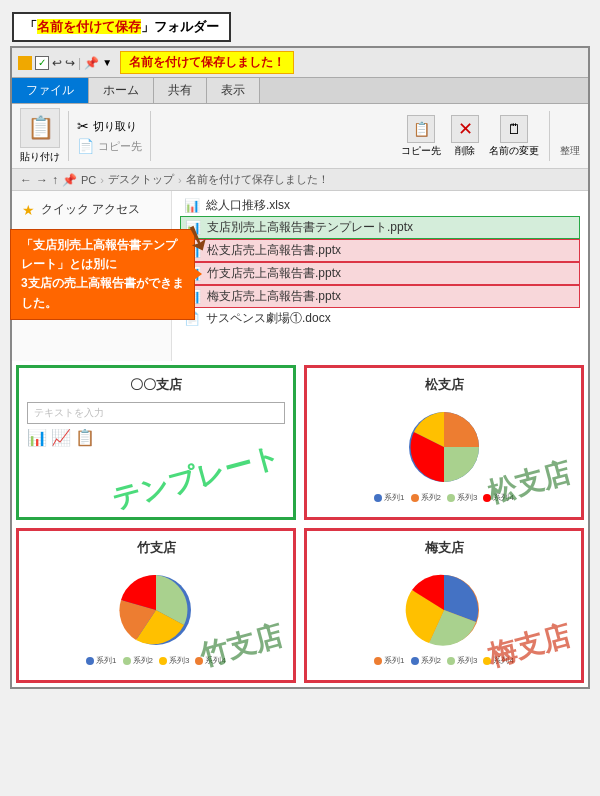  Describe the element at coordinates (205, 180) in the screenshot. I see `breadcrumb: PC › デスクトップ › 名前を付けて保存しました！` at that location.